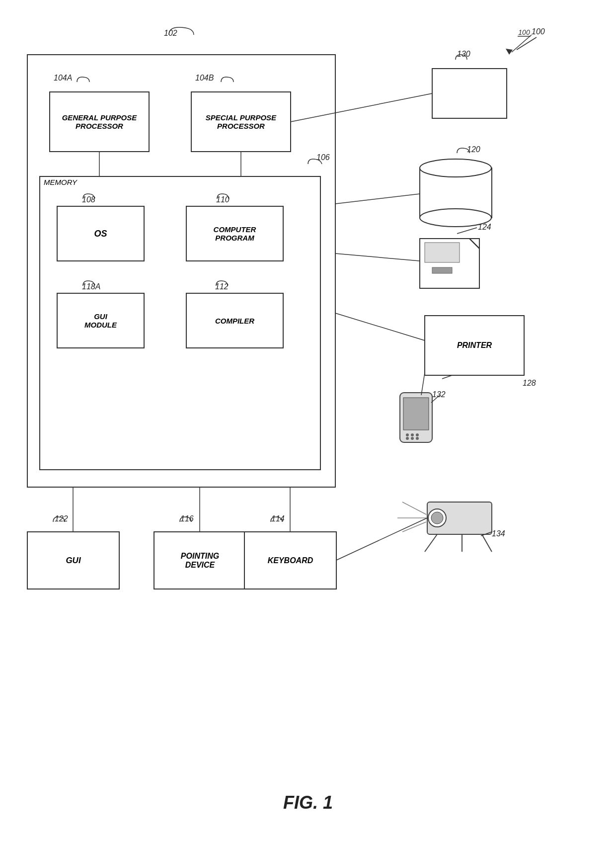  Describe the element at coordinates (499, 534) in the screenshot. I see `ref-134: 134` at that location.